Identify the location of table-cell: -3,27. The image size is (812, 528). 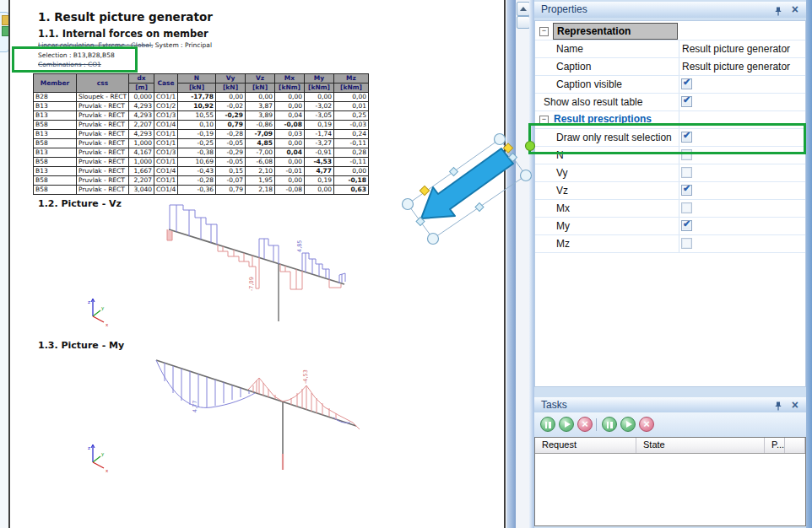
(319, 143).